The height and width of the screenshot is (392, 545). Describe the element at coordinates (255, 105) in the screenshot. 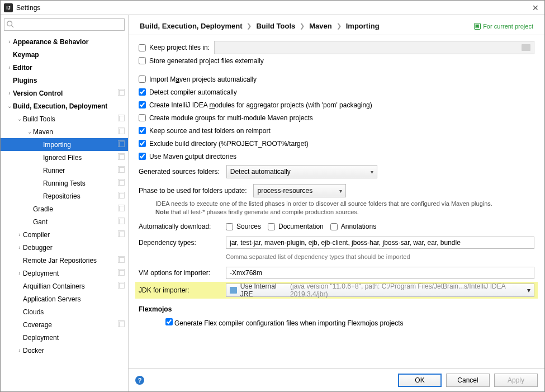

I see `aggregator-modules-checkbox: Create IntelliJ IDEA modules for aggrega…` at that location.